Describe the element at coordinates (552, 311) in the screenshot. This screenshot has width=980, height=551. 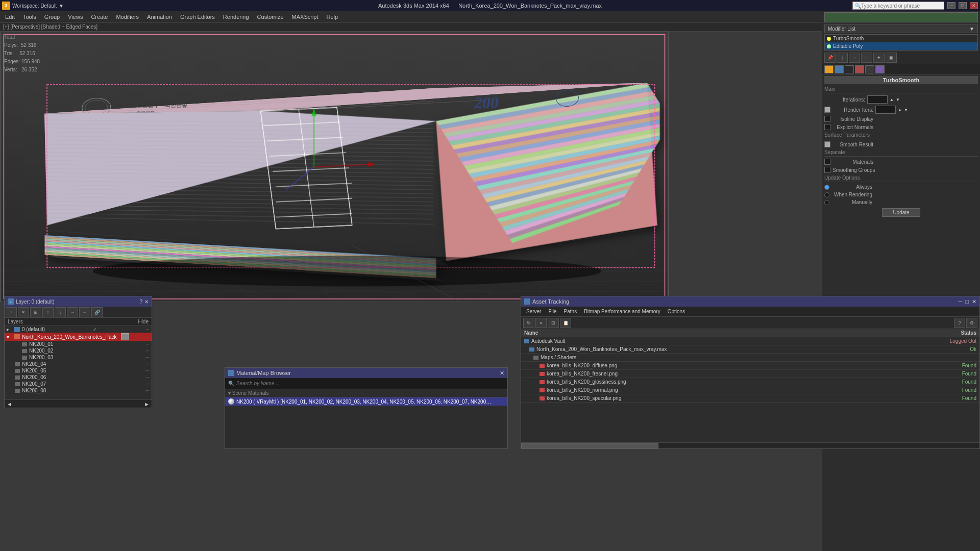
I see `asset-menu-file: File` at that location.